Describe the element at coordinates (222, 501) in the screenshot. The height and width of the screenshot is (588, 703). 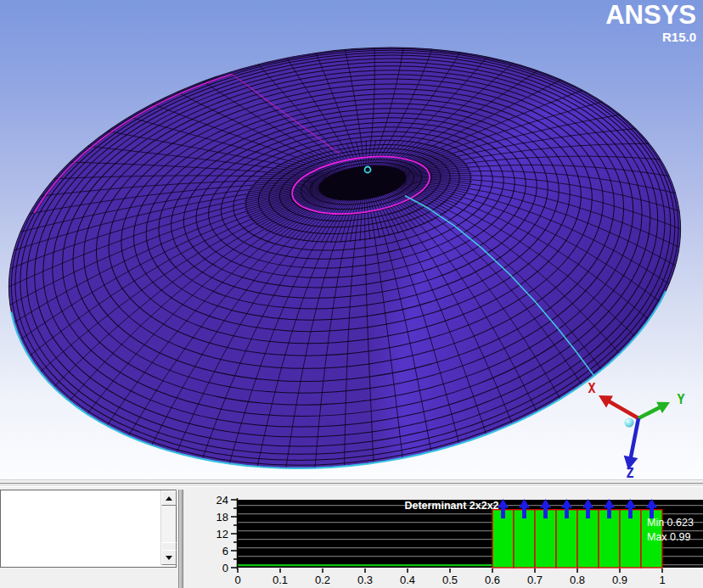
I see `y-tick-label: 24` at that location.